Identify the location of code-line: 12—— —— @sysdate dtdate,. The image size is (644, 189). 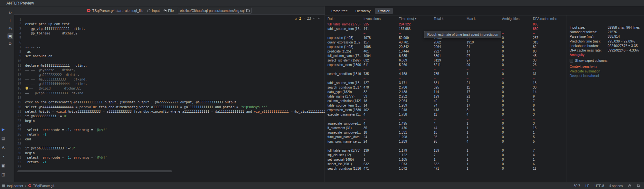
(169, 70).